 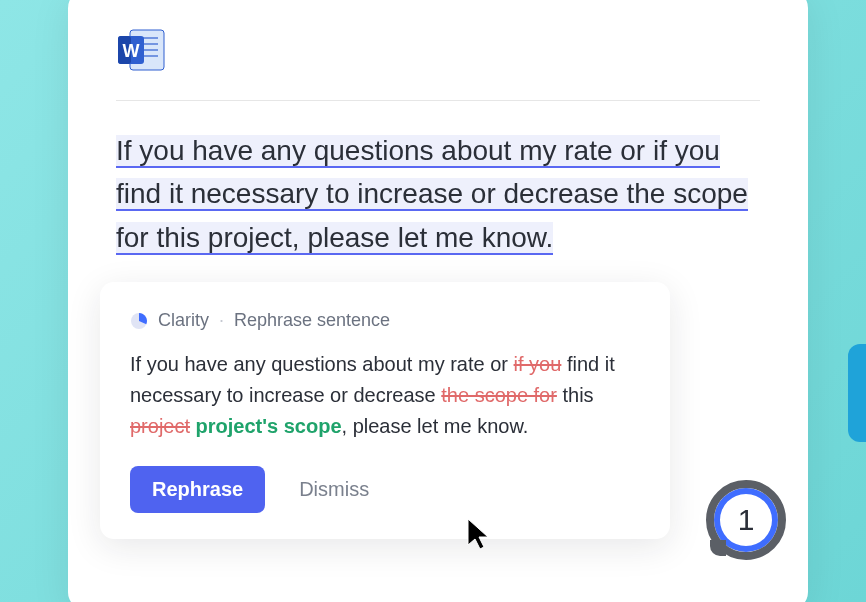 I want to click on card-header: Clarity · Rephrase sentence, so click(x=385, y=320).